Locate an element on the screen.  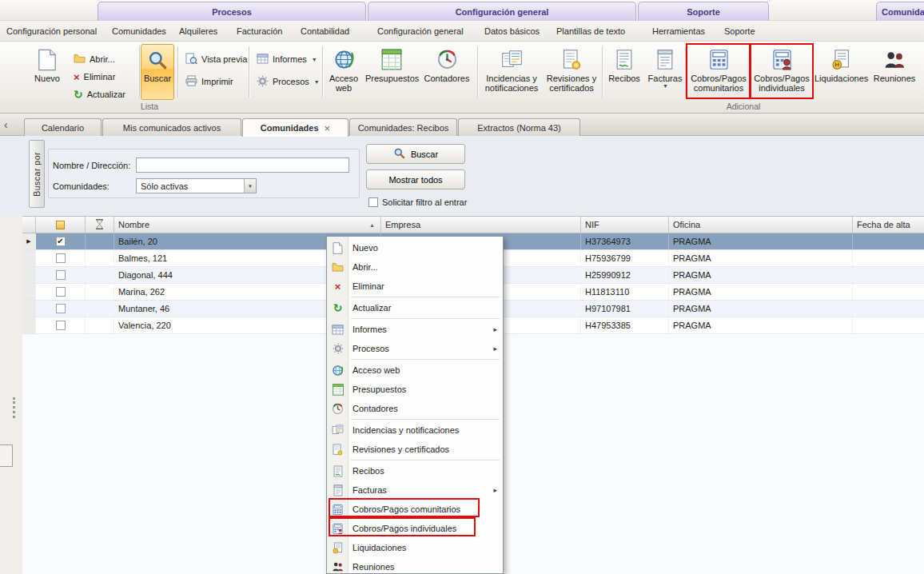
menu-item-reuniones: Reuniones is located at coordinates (415, 566).